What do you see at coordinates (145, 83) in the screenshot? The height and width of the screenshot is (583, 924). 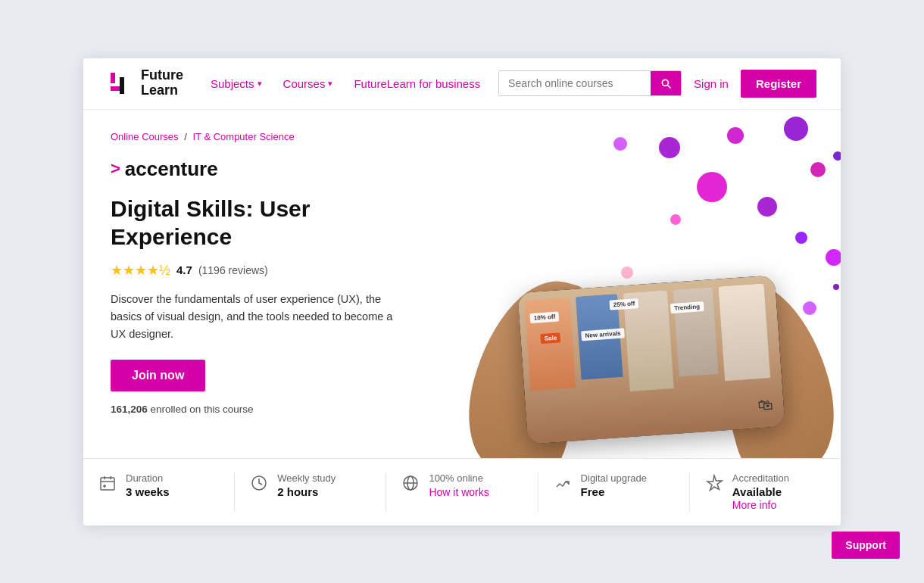 I see `logo: Future Learn` at bounding box center [145, 83].